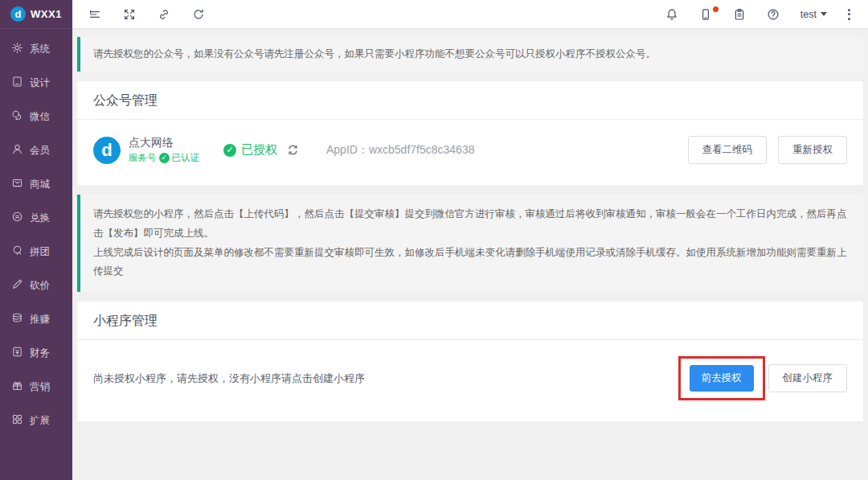 This screenshot has width=868, height=480. What do you see at coordinates (164, 158) in the screenshot?
I see `account-sub-info: 服务号 ✓ 已认证` at bounding box center [164, 158].